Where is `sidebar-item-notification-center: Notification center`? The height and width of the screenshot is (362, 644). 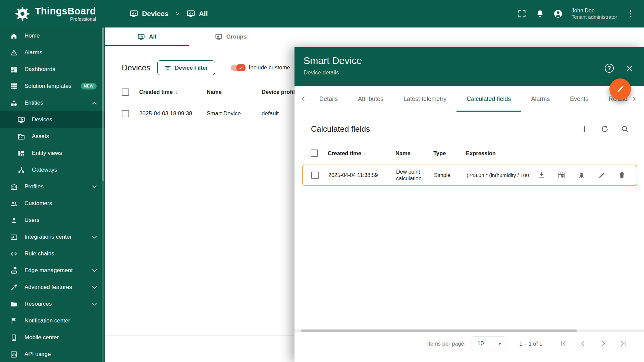
sidebar-item-notification-center: Notification center is located at coordinates (52, 321).